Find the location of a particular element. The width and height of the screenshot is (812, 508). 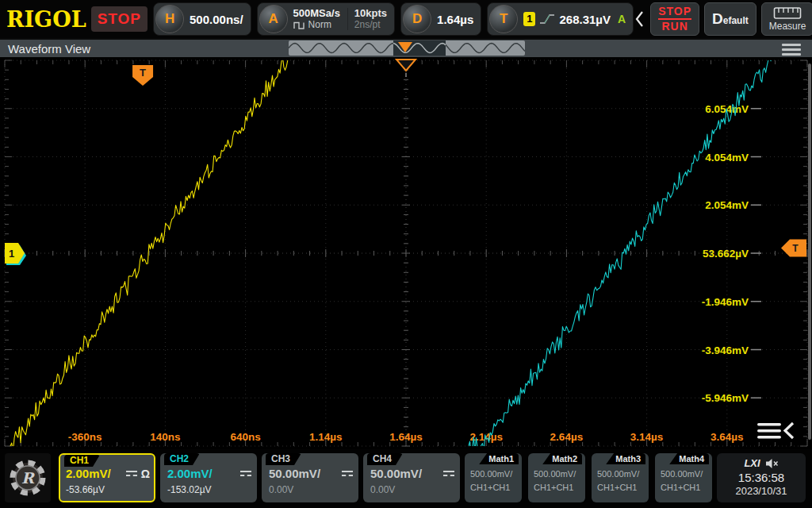

y-axis-label: 4.054mV is located at coordinates (726, 157).